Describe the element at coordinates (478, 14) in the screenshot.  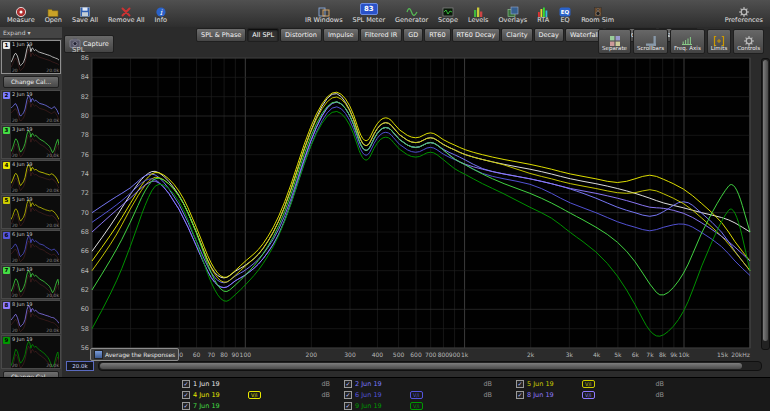
I see `levels-button: Levels` at that location.